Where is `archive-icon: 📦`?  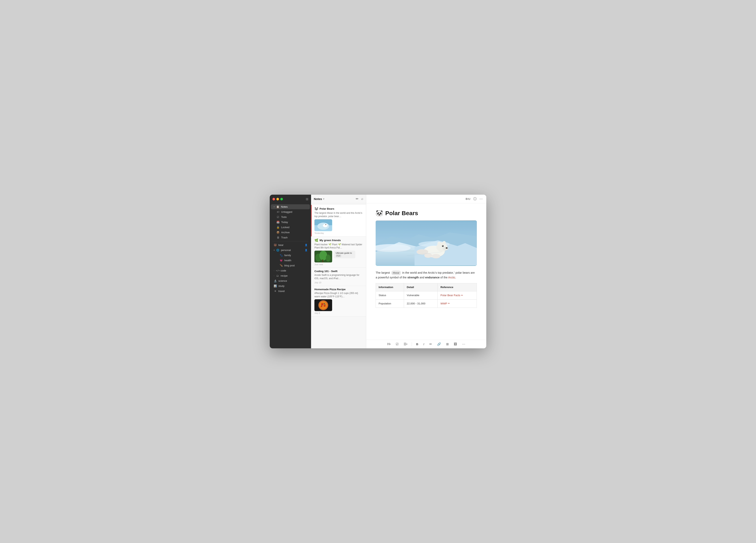 archive-icon: 📦 is located at coordinates (278, 232).